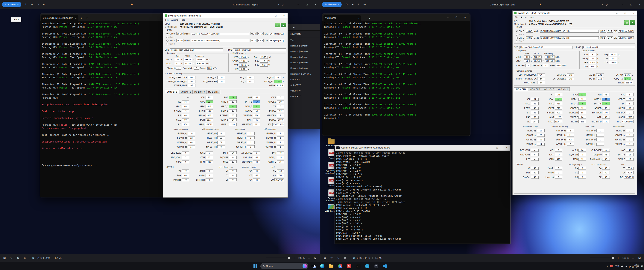 The height and width of the screenshot is (270, 644). What do you see at coordinates (304, 74) in the screenshot?
I see `file-type-cell: Пакетный файл W…` at bounding box center [304, 74].